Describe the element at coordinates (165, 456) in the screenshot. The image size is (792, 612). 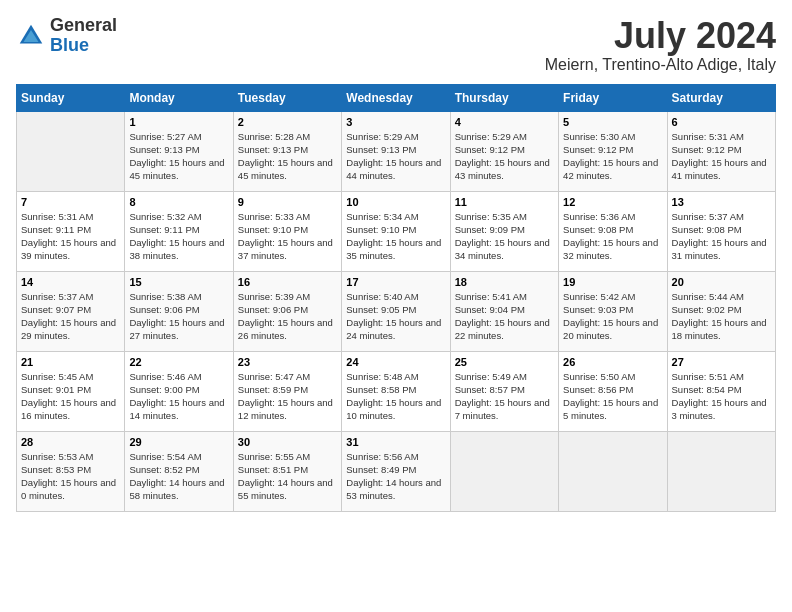
I see `sunrise-text: Sunrise: 5:54 AM` at that location.